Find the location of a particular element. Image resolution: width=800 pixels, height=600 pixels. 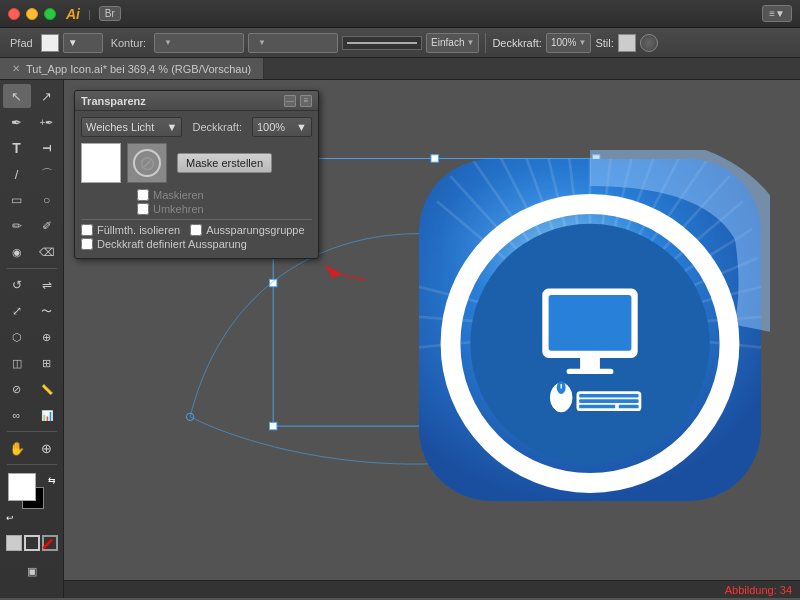

pencil-tool: ✐ is located at coordinates (47, 226).